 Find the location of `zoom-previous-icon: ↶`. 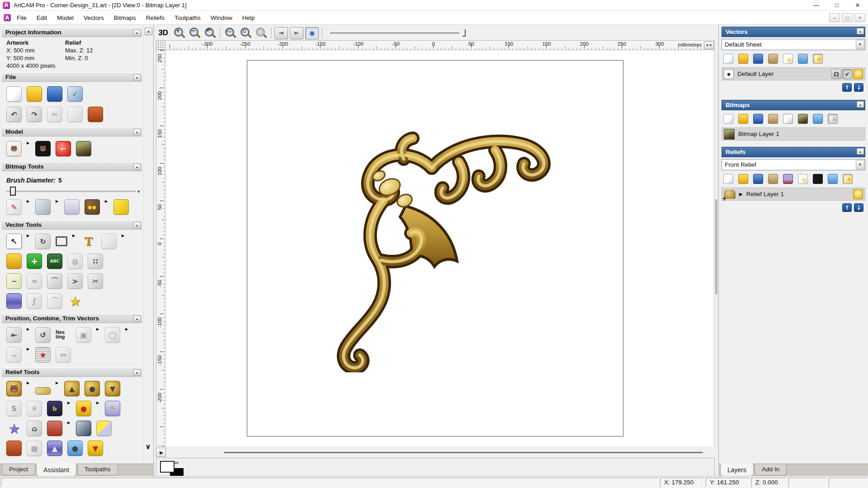

zoom-previous-icon: ↶ is located at coordinates (210, 33).